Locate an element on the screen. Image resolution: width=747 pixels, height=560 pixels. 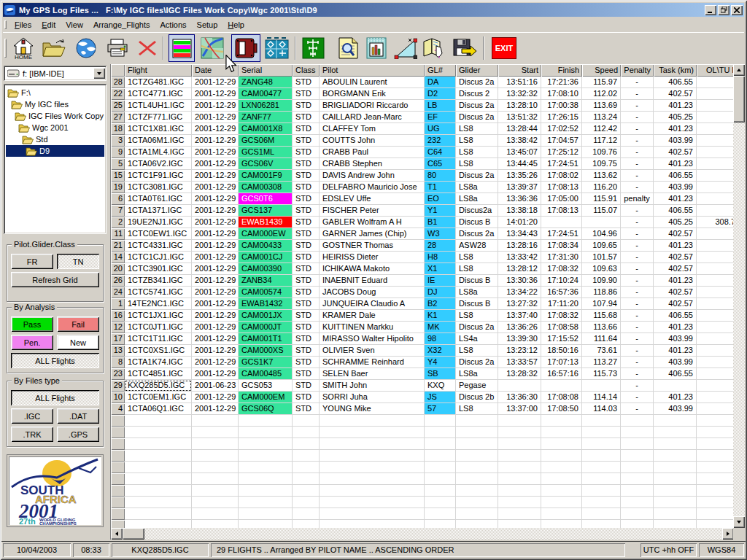
column-header-class: Class is located at coordinates (306, 70).